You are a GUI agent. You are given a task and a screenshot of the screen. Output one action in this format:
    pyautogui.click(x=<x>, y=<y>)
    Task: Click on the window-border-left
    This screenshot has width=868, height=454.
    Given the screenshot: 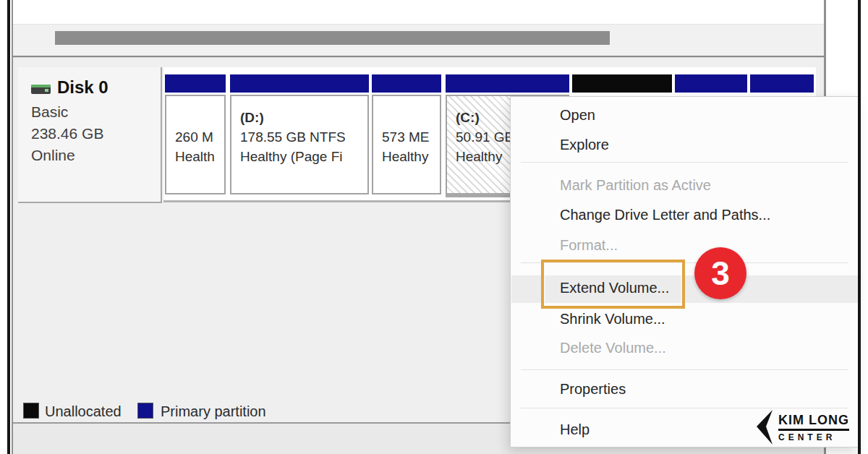 What is the action you would take?
    pyautogui.click(x=12, y=227)
    